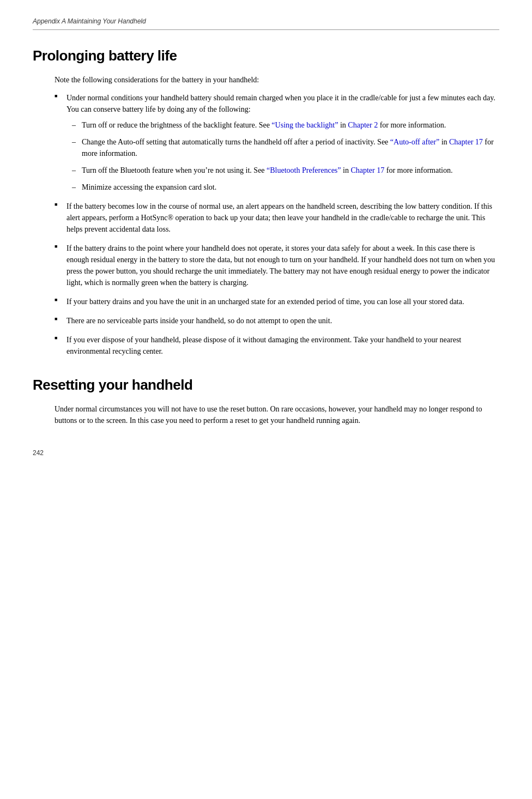  What do you see at coordinates (286, 187) in the screenshot?
I see `list-item: Minimize accessing the expansion card sl…` at bounding box center [286, 187].